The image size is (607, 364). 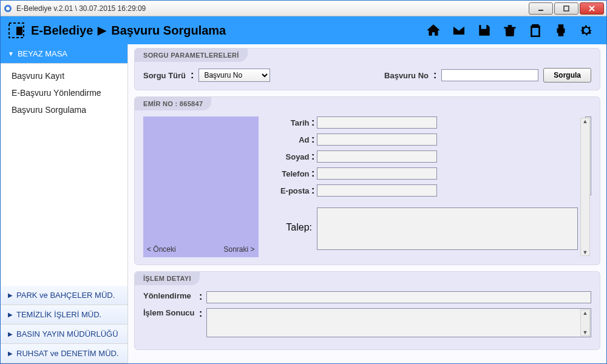 What do you see at coordinates (59, 314) in the screenshot?
I see `sidebar-section-label: TEMİZLİK İŞLERİ MÜD.` at bounding box center [59, 314].